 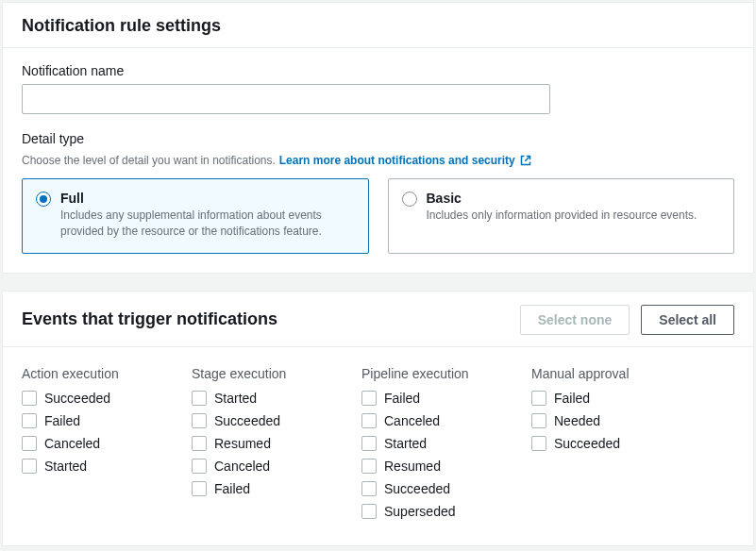 What do you see at coordinates (597, 374) in the screenshot?
I see `event-column-title: Manual approval` at bounding box center [597, 374].